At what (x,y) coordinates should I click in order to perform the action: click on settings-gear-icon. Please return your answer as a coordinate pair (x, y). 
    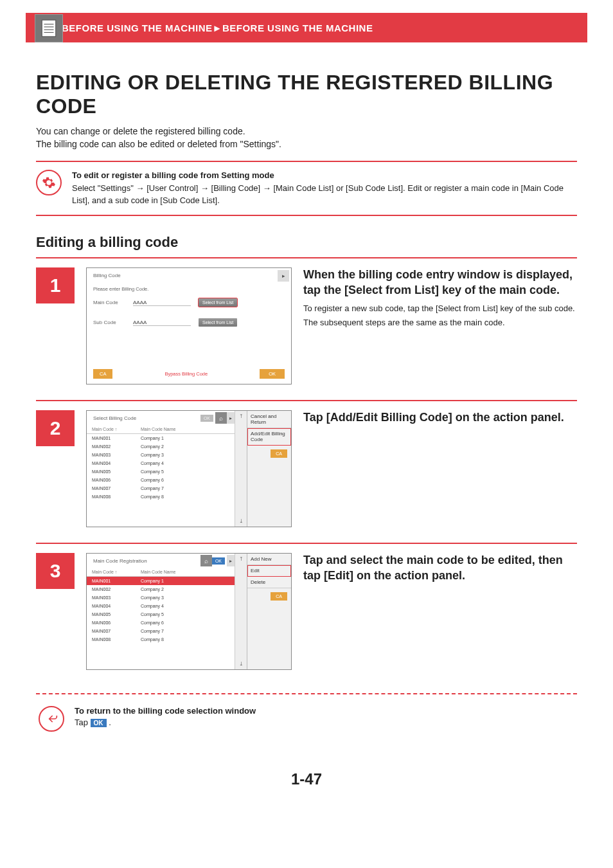
    Looking at the image, I should click on (49, 183).